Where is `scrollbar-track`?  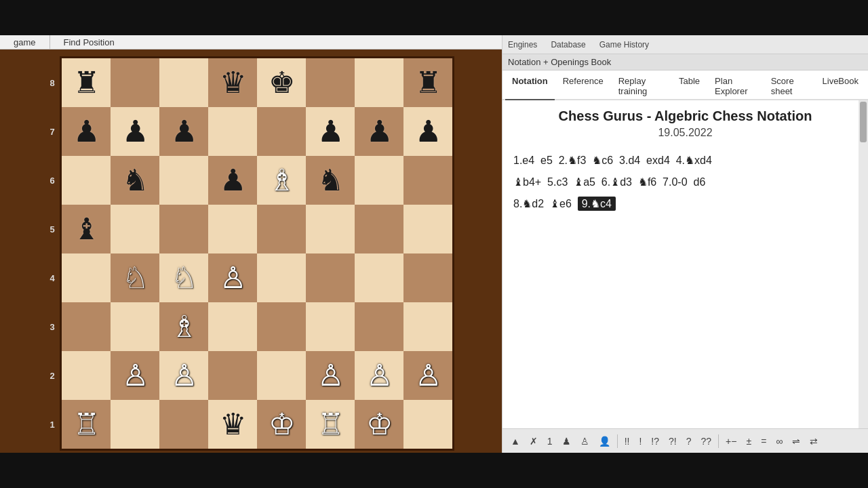 scrollbar-track is located at coordinates (863, 264).